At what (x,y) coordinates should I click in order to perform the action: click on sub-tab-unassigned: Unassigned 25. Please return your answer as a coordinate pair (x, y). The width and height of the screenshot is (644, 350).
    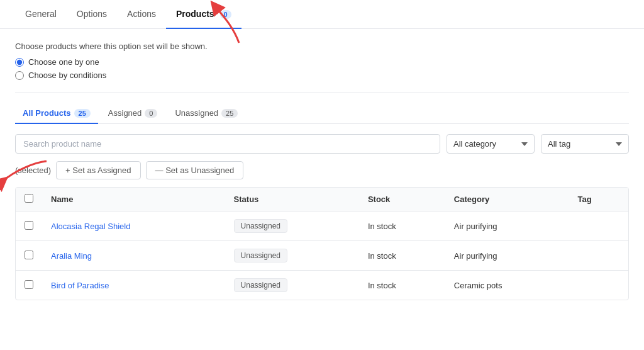
    Looking at the image, I should click on (206, 113).